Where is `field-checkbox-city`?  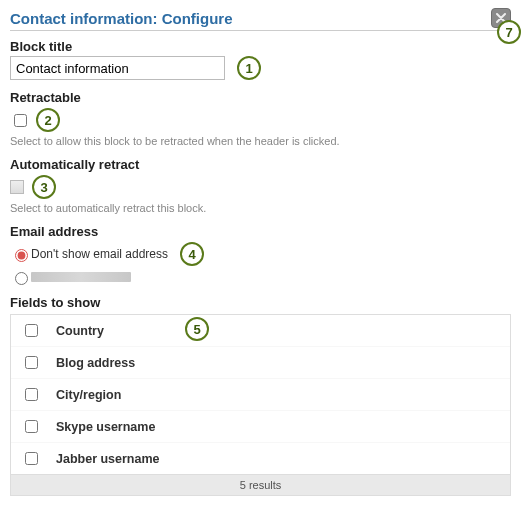 field-checkbox-city is located at coordinates (32, 394).